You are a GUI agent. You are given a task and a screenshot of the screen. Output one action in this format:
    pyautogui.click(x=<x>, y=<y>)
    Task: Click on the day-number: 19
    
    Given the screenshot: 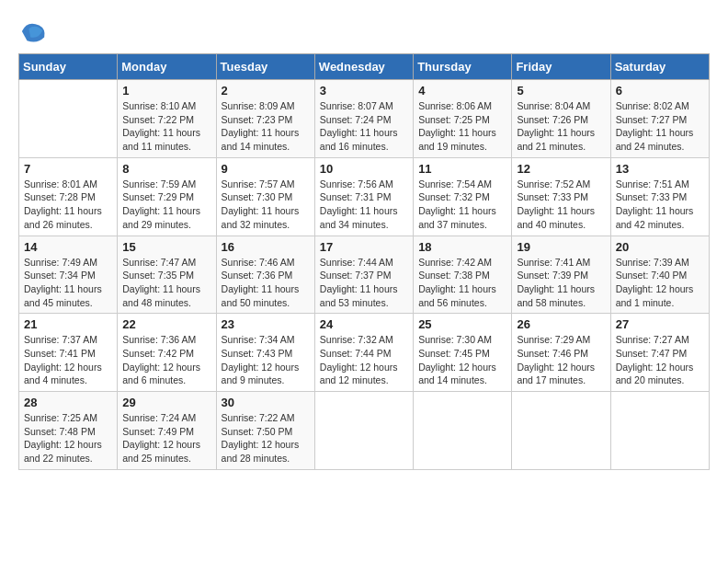 What is the action you would take?
    pyautogui.click(x=561, y=247)
    